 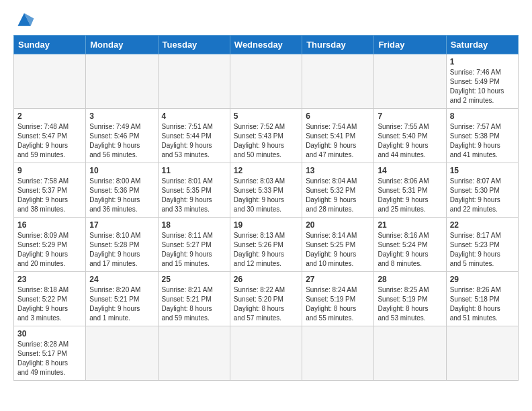 I want to click on day-info: Sunrise: 7:57 AM Sunset: 5:38 PM Dayligh…, so click(x=482, y=141).